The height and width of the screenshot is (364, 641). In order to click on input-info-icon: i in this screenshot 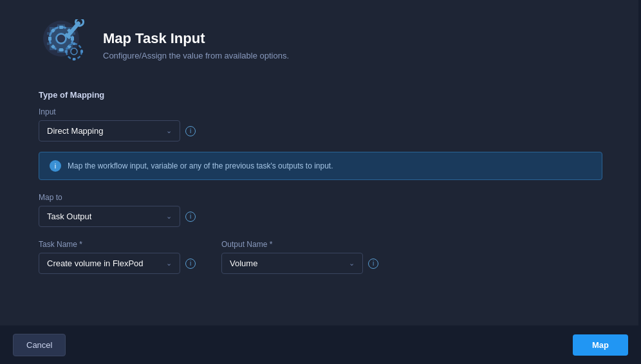, I will do `click(190, 131)`.